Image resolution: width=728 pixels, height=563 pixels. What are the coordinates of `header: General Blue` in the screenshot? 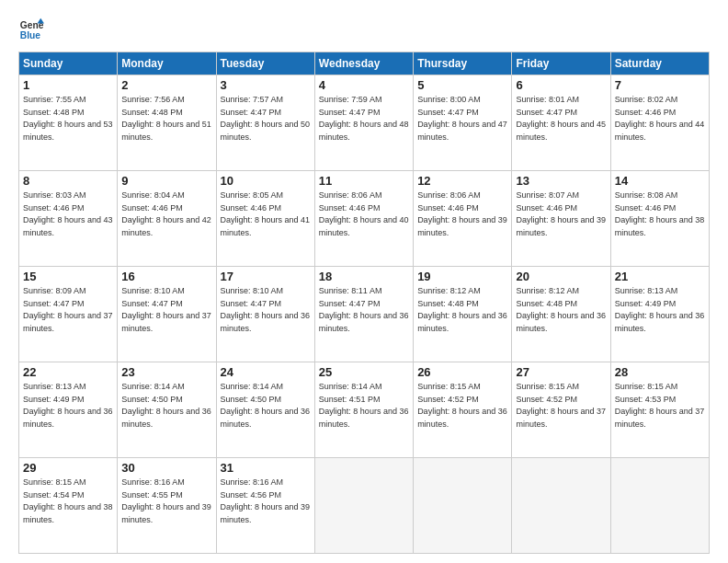 It's located at (364, 29).